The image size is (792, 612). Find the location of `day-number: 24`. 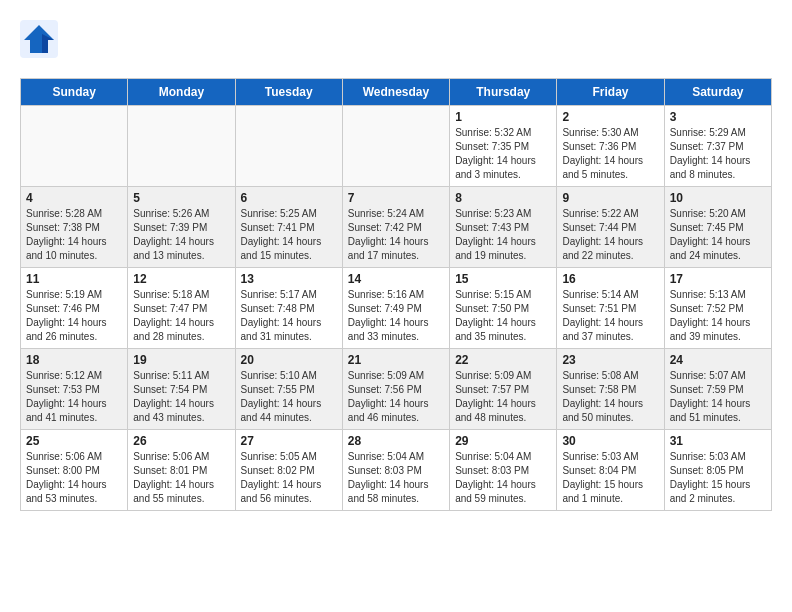

day-number: 24 is located at coordinates (718, 360).